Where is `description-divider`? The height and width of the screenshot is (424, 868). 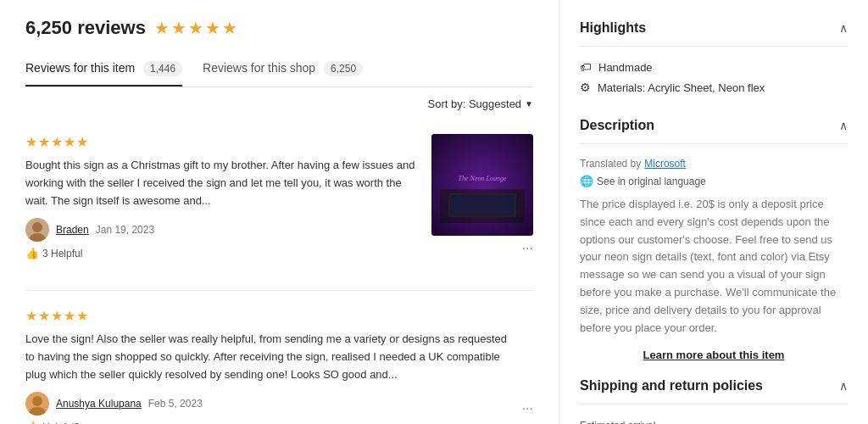
description-divider is located at coordinates (714, 144).